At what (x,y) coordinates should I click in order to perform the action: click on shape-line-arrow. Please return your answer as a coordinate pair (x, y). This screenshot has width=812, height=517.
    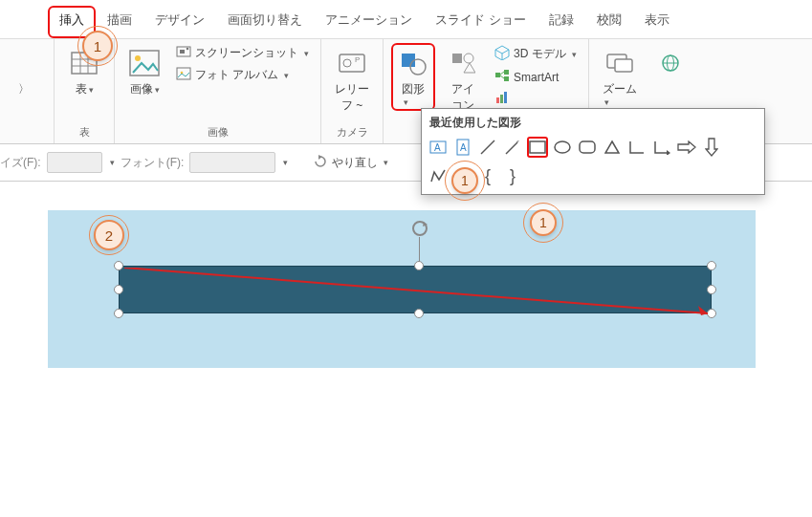
    Looking at the image, I should click on (513, 147).